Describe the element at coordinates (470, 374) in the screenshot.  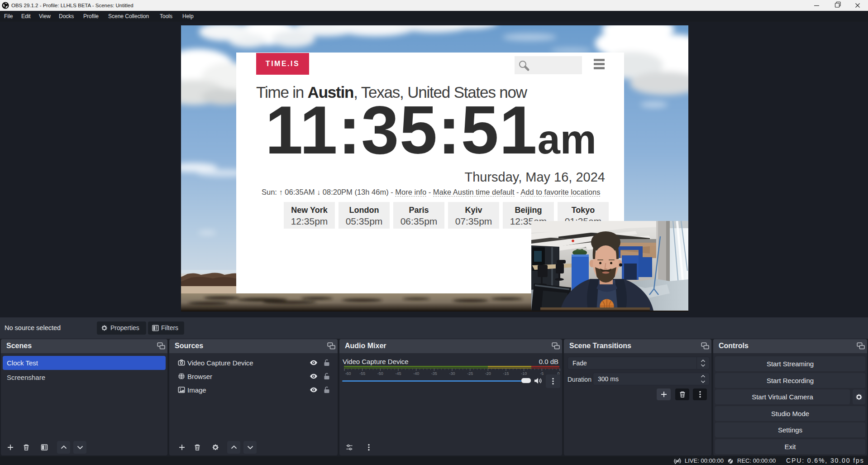
I see `svg-text: -25` at that location.